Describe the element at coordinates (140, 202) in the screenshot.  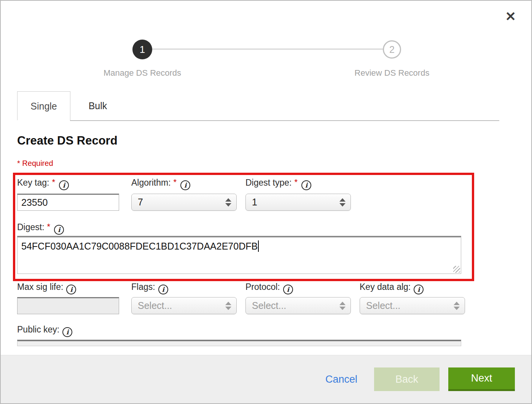
I see `algorithm-select-value: 7` at that location.